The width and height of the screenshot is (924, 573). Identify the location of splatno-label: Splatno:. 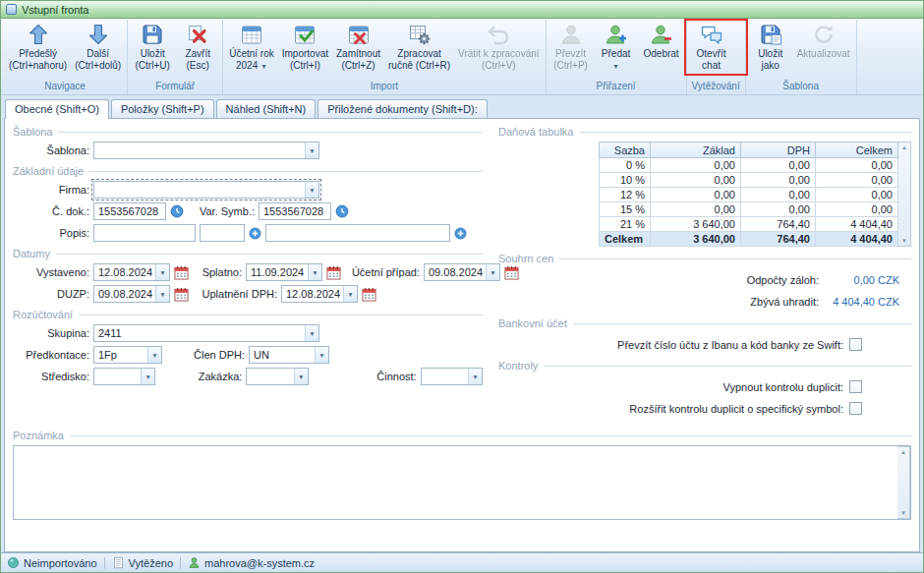
(219, 272).